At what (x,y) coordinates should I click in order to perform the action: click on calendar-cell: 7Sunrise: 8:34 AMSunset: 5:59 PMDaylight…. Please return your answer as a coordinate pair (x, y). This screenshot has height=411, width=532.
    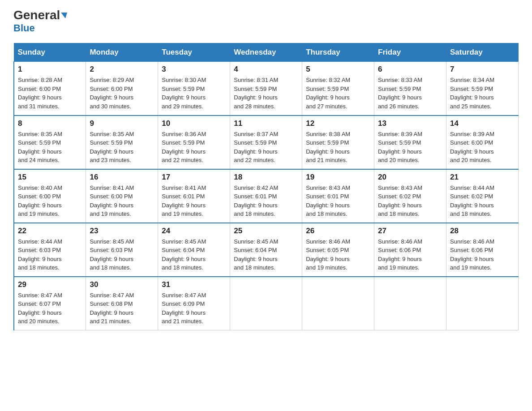
    Looking at the image, I should click on (483, 89).